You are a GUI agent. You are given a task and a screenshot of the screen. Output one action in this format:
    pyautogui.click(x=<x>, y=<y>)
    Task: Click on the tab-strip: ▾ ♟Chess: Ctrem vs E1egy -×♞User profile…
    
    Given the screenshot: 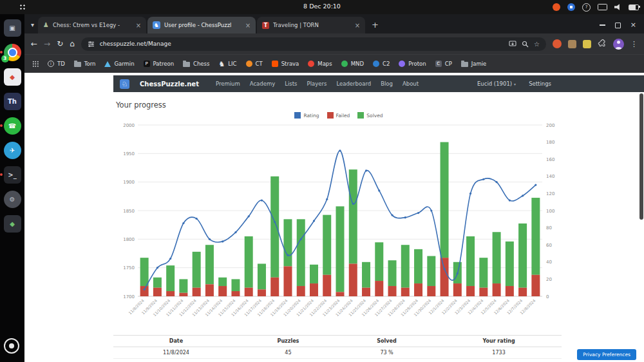 What is the action you would take?
    pyautogui.click(x=334, y=24)
    